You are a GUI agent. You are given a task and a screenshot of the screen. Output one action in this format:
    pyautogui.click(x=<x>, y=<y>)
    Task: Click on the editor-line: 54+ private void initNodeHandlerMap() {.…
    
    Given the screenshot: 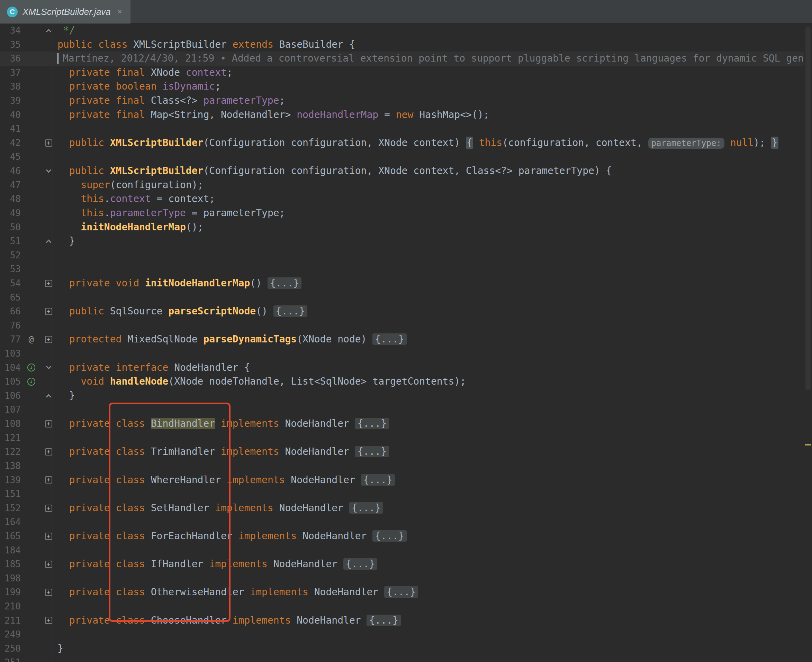 What is the action you would take?
    pyautogui.click(x=402, y=284)
    